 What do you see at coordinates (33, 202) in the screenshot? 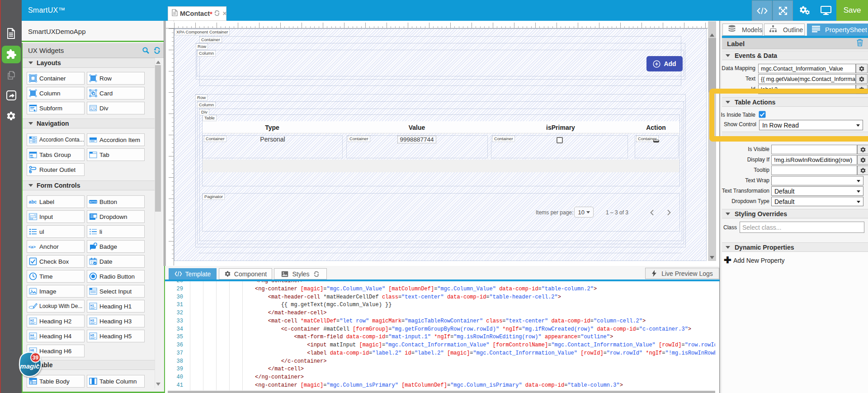
I see `svg-text: abc` at bounding box center [33, 202].